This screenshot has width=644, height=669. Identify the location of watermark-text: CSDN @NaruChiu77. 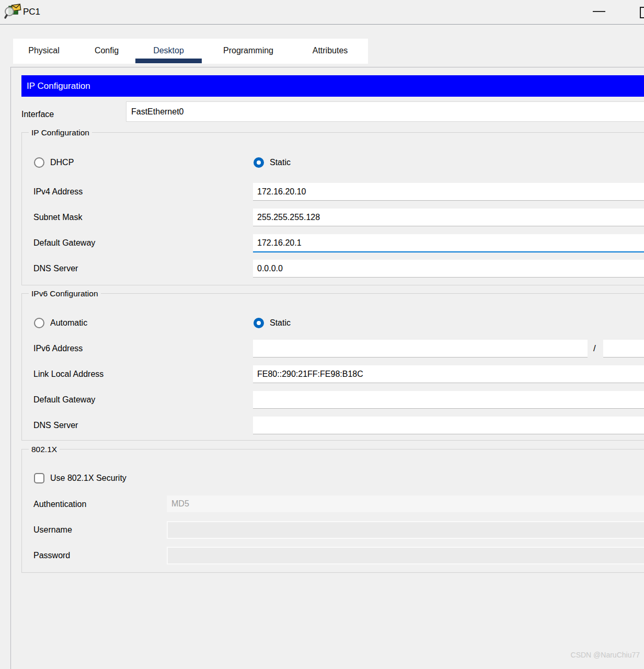
(605, 655).